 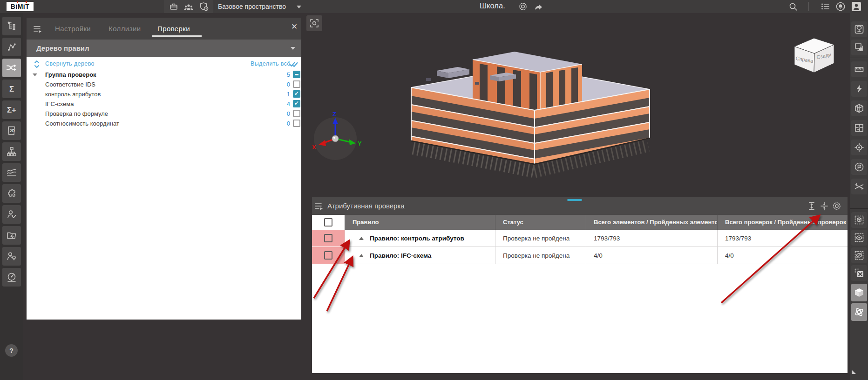 I want to click on hide-box-icon, so click(x=859, y=255).